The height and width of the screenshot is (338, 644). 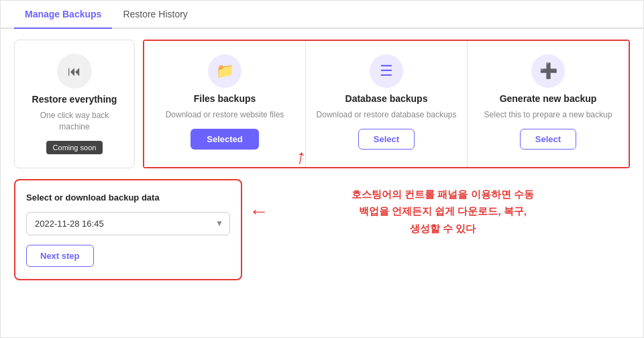 I want to click on select-download-box: Select or download backup data 2022-11-2…, so click(x=128, y=229).